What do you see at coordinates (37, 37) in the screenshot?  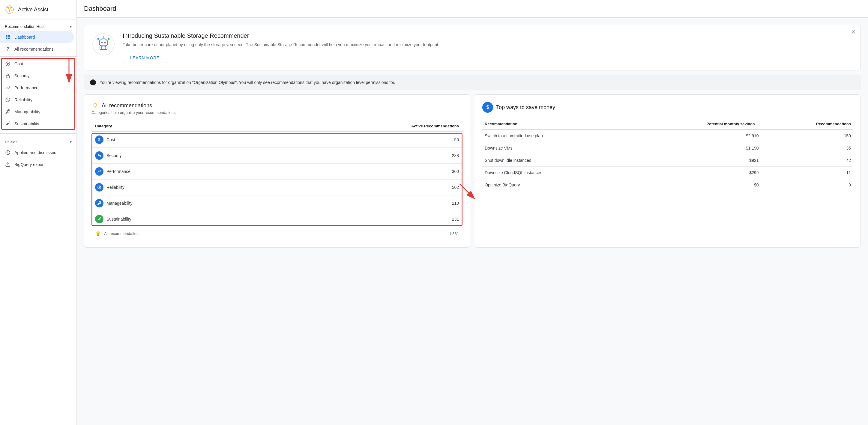 I see `sidebar-item-dashboard: Dashboard` at bounding box center [37, 37].